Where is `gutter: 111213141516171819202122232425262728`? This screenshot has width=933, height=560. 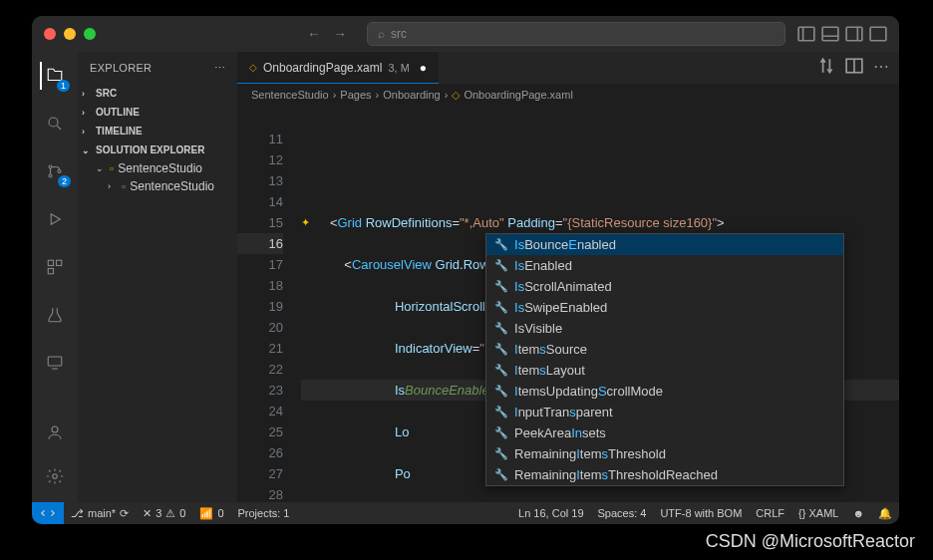 gutter: 111213141516171819202122232425262728 is located at coordinates (269, 304).